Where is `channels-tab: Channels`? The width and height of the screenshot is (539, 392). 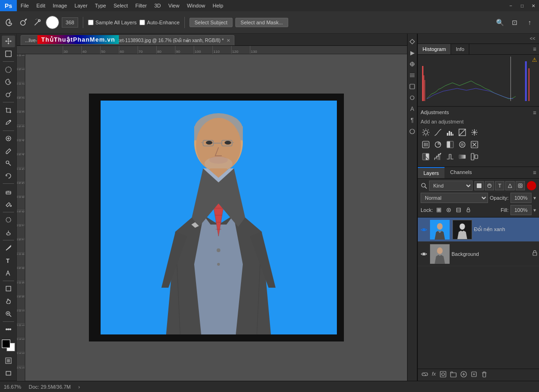 channels-tab: Channels is located at coordinates (461, 173).